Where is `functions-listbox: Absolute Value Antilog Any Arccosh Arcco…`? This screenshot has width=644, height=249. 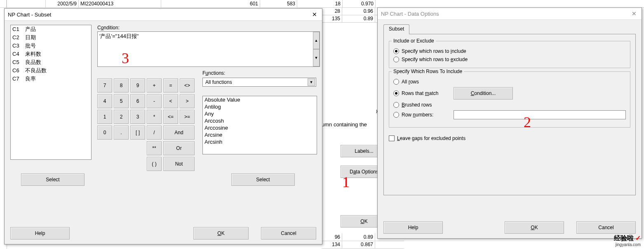 functions-listbox: Absolute Value Antilog Any Arccosh Arcco… is located at coordinates (260, 125).